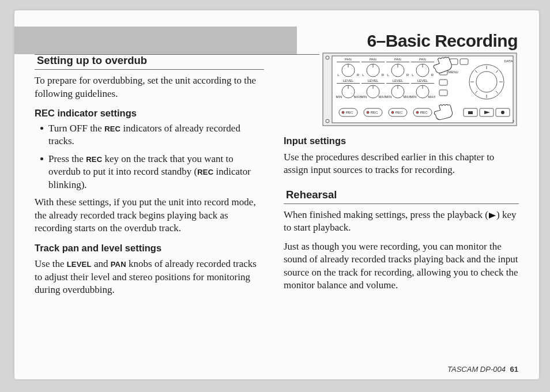 The width and height of the screenshot is (550, 392). Describe the element at coordinates (476, 369) in the screenshot. I see `footer-product: TASCAM DP-004` at that location.